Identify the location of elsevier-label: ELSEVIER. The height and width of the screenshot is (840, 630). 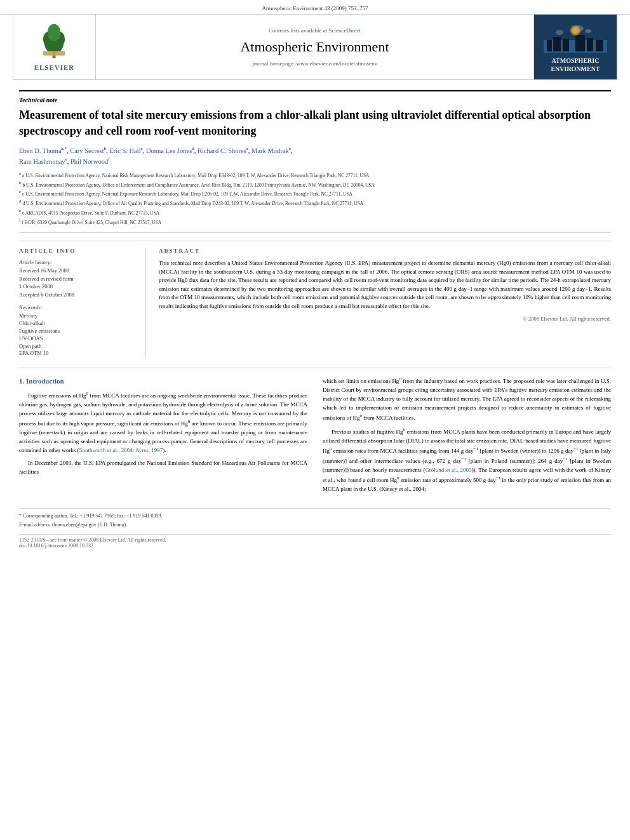
(55, 67).